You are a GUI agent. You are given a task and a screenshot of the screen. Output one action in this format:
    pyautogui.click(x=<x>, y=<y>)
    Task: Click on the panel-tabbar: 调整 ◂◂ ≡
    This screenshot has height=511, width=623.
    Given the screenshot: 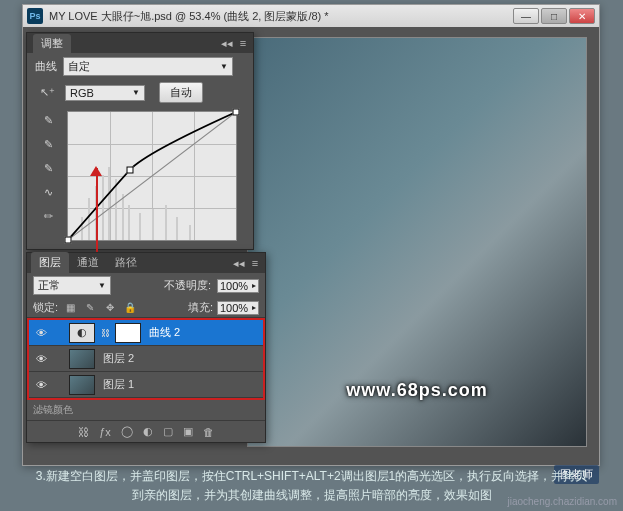 What is the action you would take?
    pyautogui.click(x=140, y=43)
    